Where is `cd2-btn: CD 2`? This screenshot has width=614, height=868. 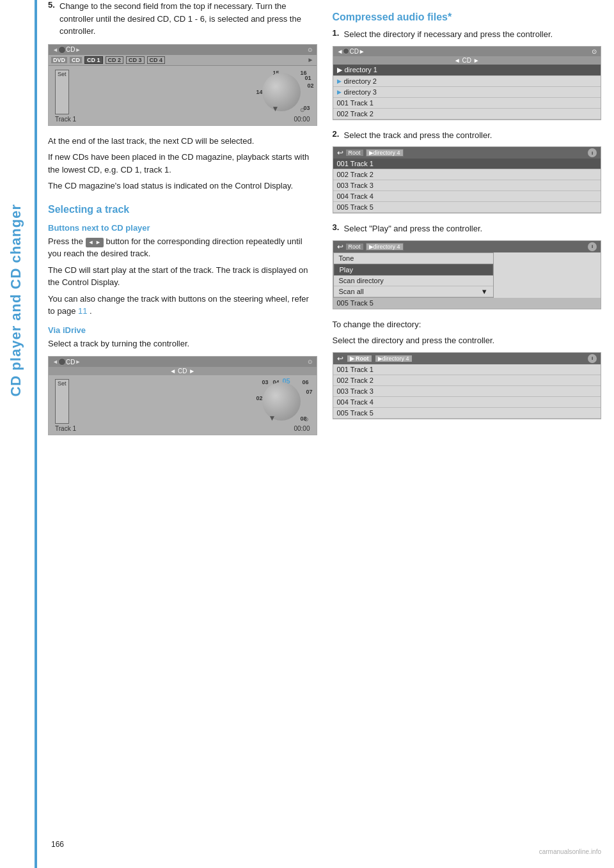 cd2-btn: CD 2 is located at coordinates (115, 60).